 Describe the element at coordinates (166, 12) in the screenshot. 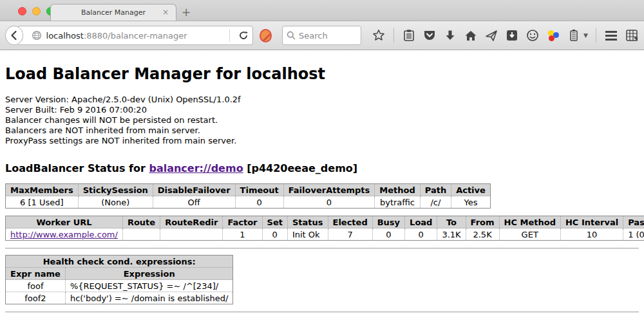

I see `tab-close-icon: ×` at that location.